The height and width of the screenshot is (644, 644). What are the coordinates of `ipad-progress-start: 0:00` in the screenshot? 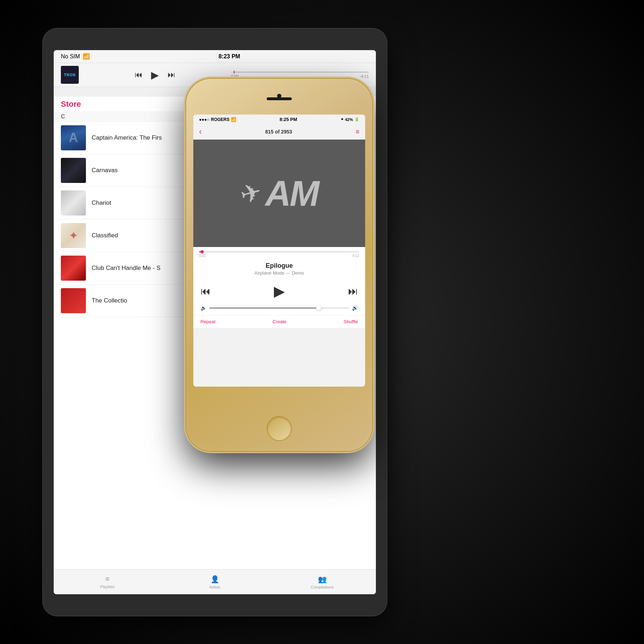 It's located at (235, 76).